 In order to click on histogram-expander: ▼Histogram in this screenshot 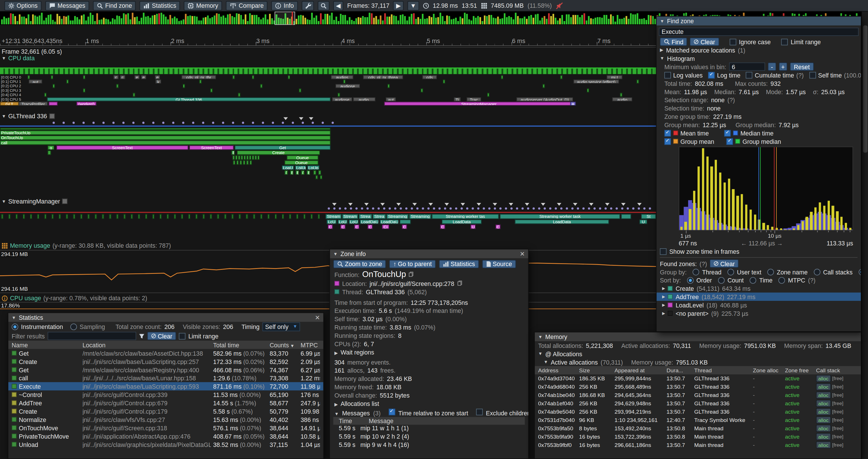, I will do `click(759, 59)`.